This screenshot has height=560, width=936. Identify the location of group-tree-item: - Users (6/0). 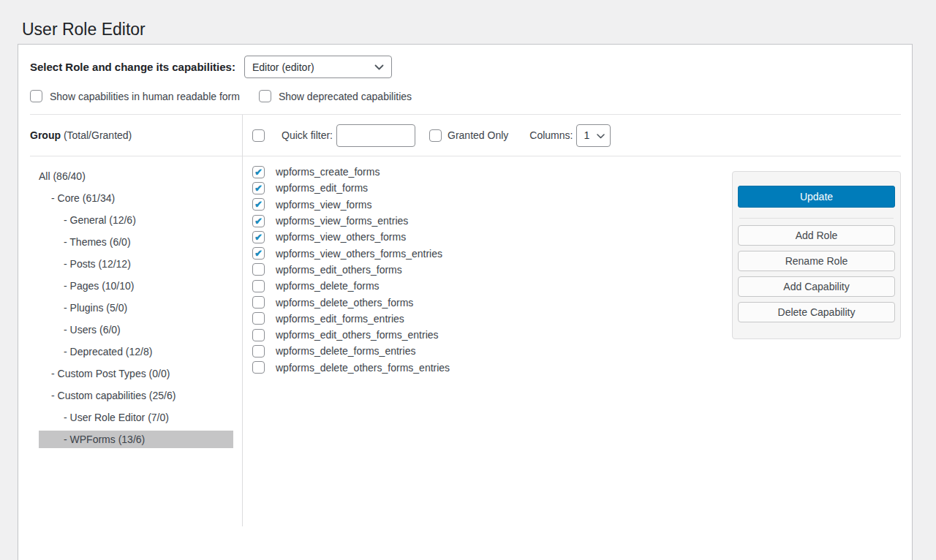
(136, 330).